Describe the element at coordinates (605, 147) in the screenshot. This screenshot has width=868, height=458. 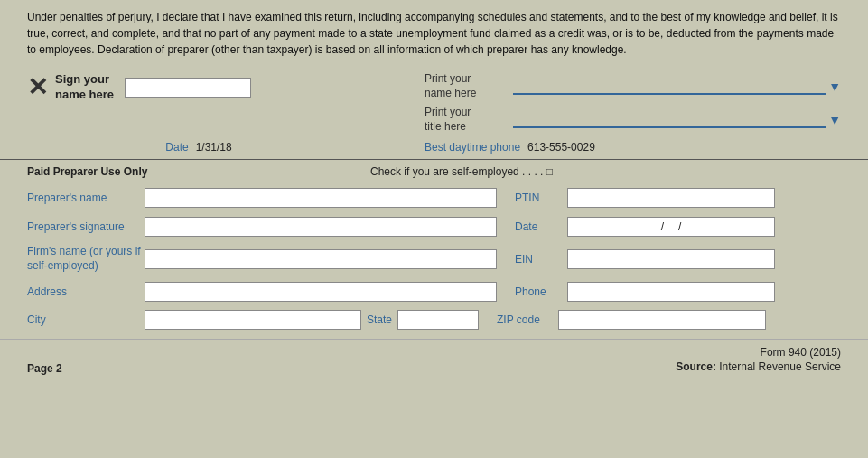
I see `phone-section: Best daytime phone 613-555-0029` at that location.